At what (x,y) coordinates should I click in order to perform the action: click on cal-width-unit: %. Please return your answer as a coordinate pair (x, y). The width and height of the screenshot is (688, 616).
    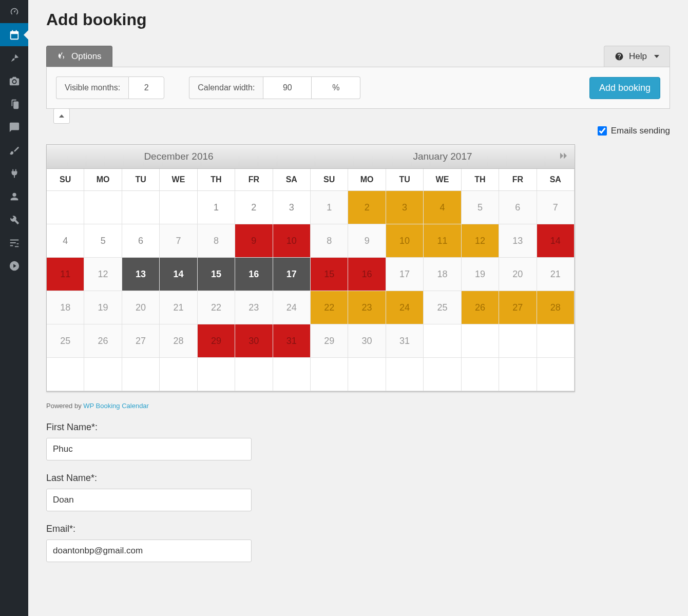
    Looking at the image, I should click on (336, 88).